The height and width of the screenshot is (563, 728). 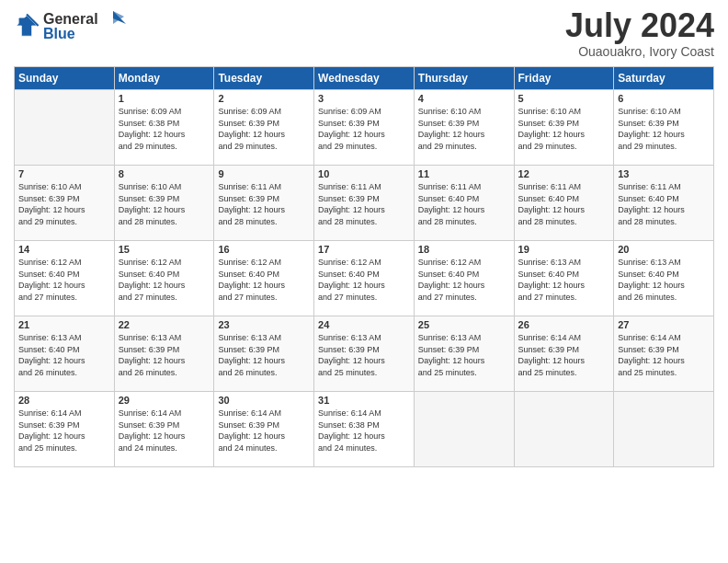 What do you see at coordinates (264, 249) in the screenshot?
I see `day-number: 16` at bounding box center [264, 249].